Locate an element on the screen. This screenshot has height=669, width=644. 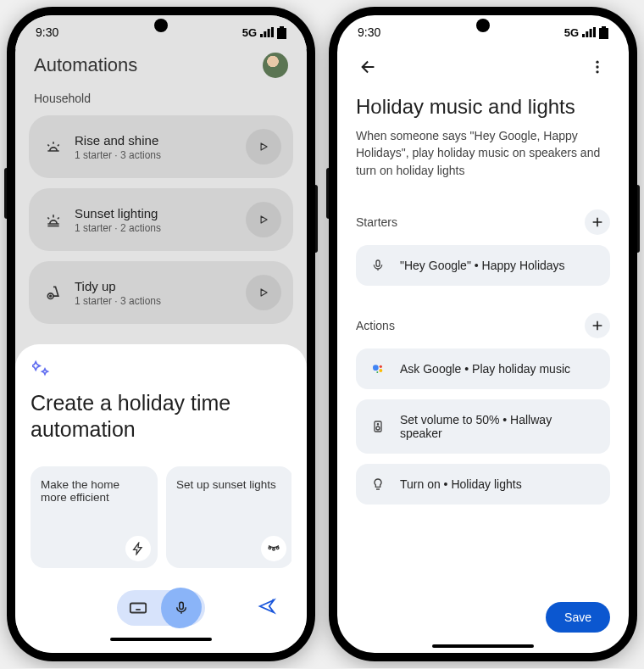
save-button: Save is located at coordinates (578, 617).